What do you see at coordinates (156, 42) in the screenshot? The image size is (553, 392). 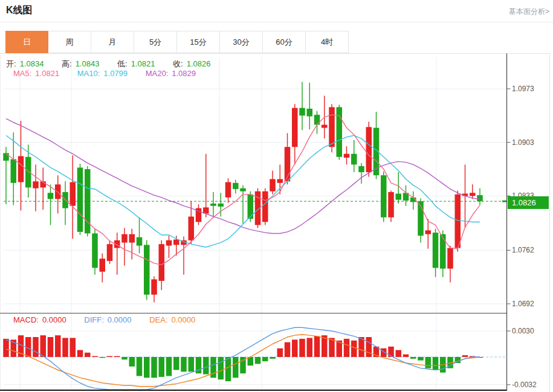 I see `tab-5min: 5分` at bounding box center [156, 42].